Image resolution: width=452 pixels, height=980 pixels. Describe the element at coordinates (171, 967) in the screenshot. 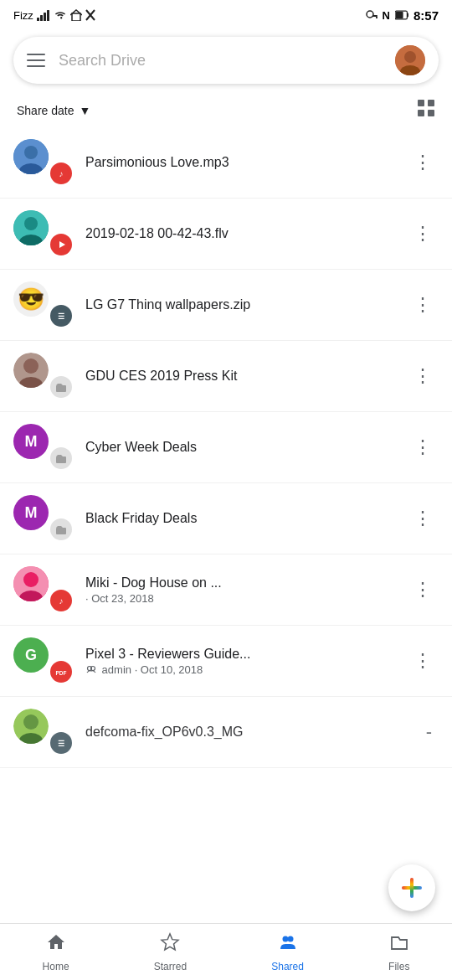

I see `nav-label-starred: Starred` at that location.